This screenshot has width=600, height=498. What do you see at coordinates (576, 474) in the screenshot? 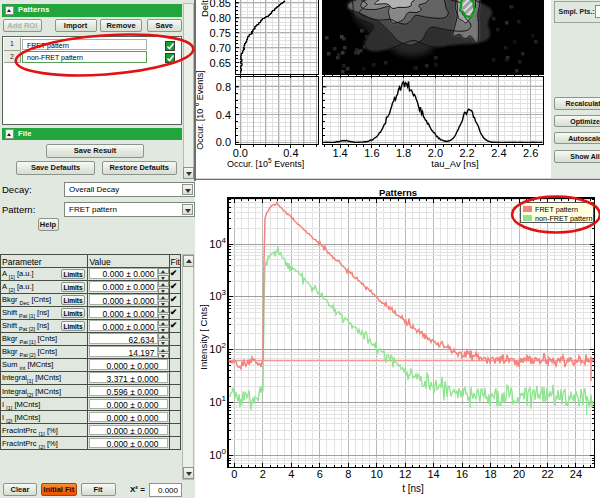
I see `svg-text: 24` at bounding box center [576, 474].